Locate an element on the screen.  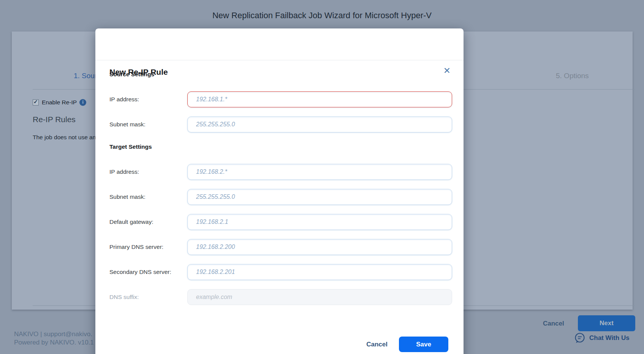
field-row: Secondary DNS server: is located at coordinates (281, 272).